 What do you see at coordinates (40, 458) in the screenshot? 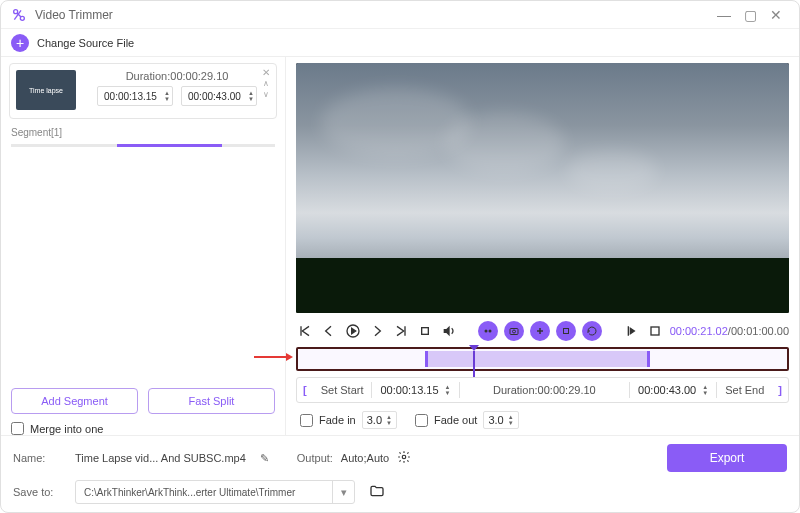
I see `name-label: Name:` at bounding box center [40, 458].